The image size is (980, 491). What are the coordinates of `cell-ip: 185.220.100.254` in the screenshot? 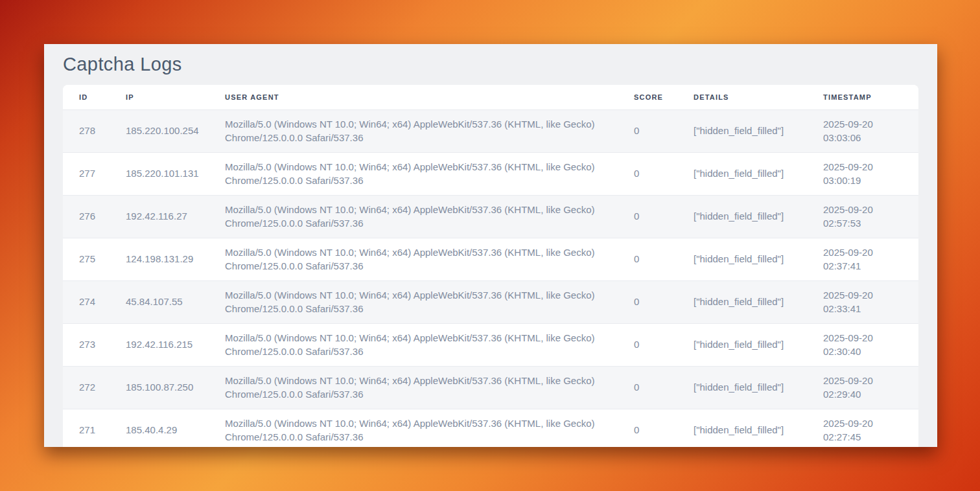 It's located at (159, 131).